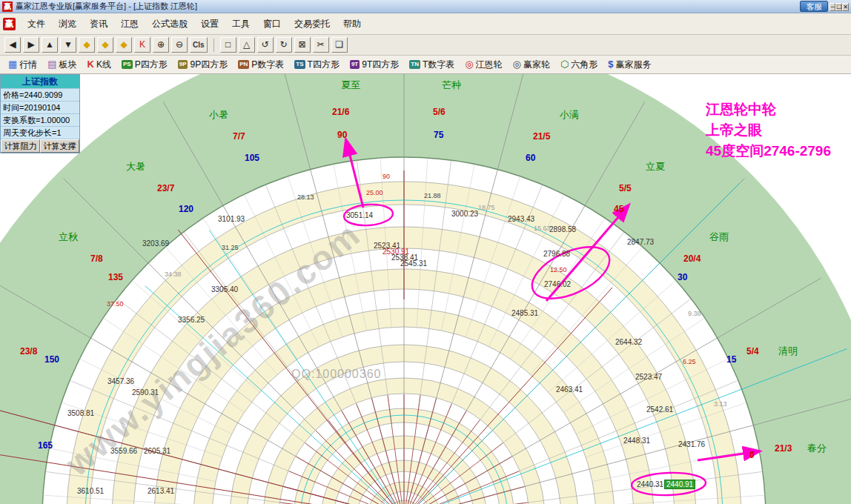  What do you see at coordinates (228, 44) in the screenshot?
I see `rectangle-tool: □` at bounding box center [228, 44].